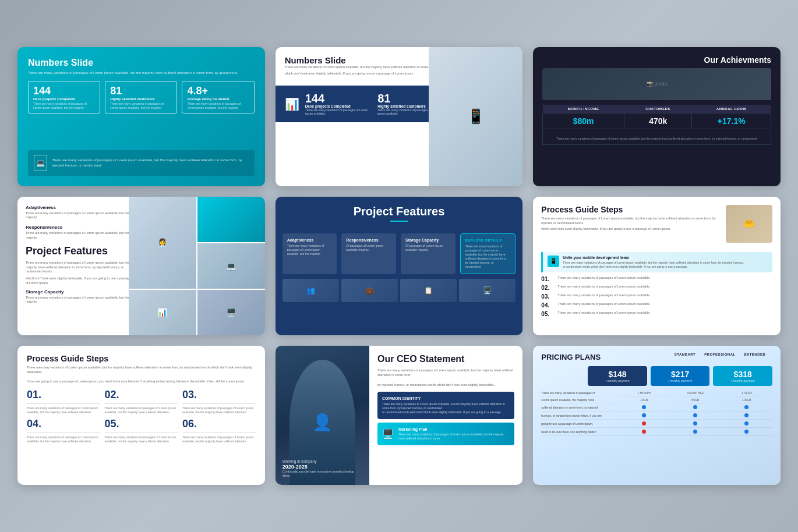 Image resolution: width=798 pixels, height=532 pixels. I want to click on slide1-stat-3: 4.8+ Average rating on market There are …, so click(218, 97).